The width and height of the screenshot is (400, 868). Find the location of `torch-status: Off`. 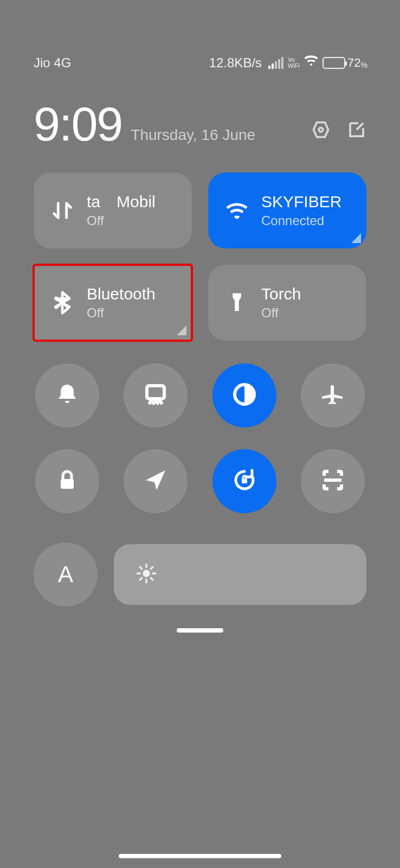

torch-status: Off is located at coordinates (281, 313).